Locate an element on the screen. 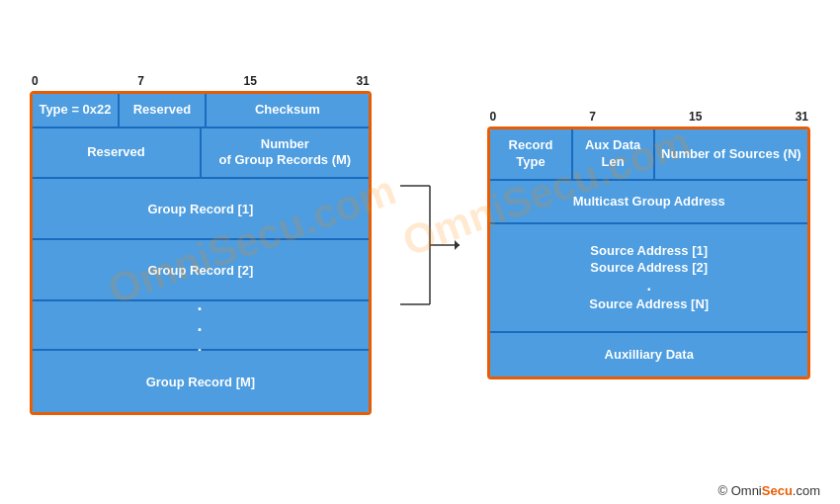  cell-record-type: Record Type is located at coordinates (532, 154).